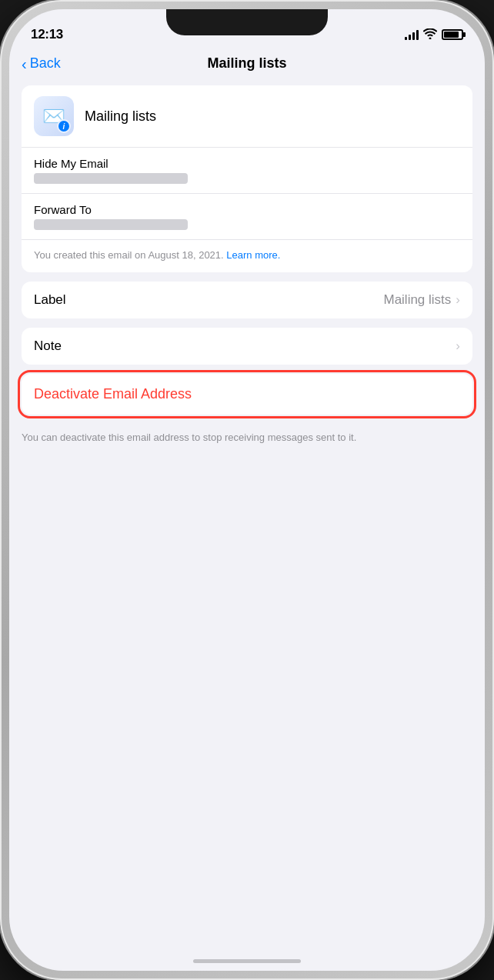 The width and height of the screenshot is (494, 980). Describe the element at coordinates (54, 116) in the screenshot. I see `app-icon: ✉️ i` at that location.